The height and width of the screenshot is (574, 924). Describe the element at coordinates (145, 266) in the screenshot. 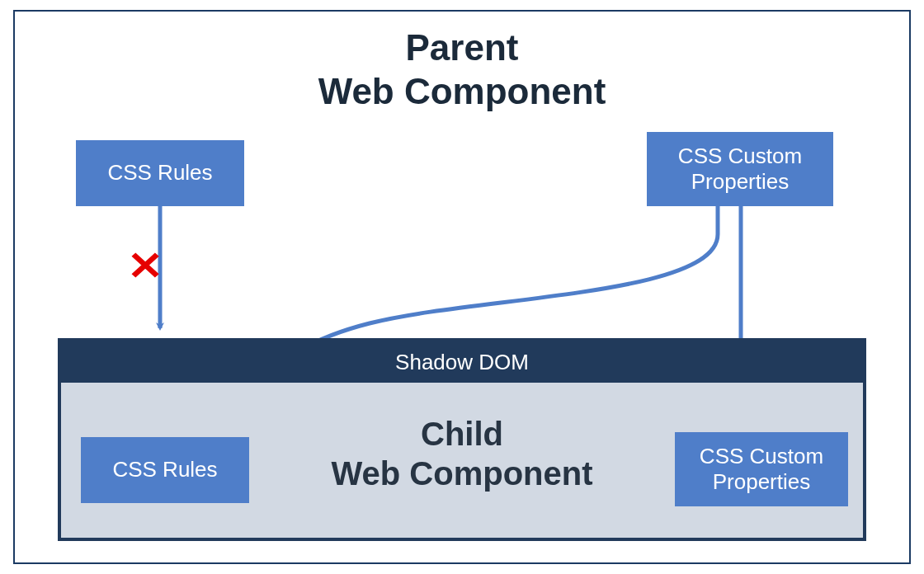

I see `blocked-x-glyph: ✕` at that location.